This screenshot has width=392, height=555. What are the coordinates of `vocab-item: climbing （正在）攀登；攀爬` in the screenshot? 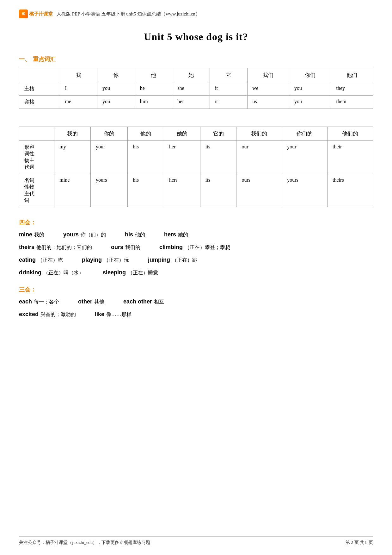 It's located at (195, 247).